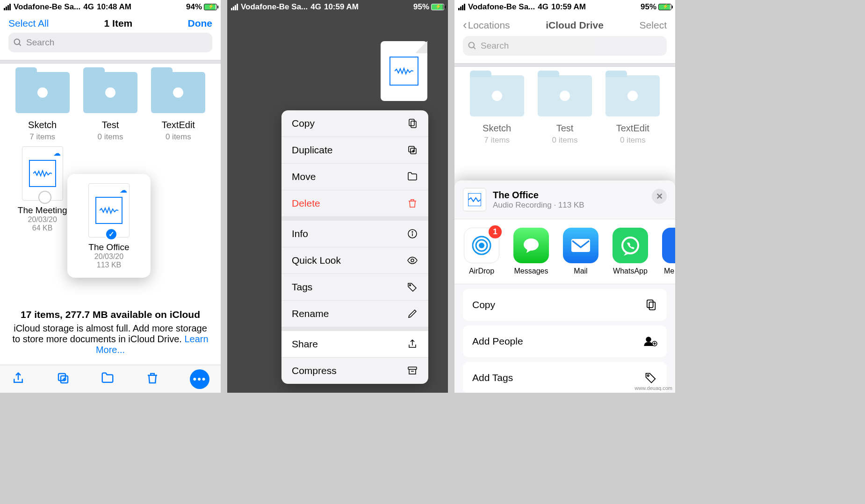 This screenshot has width=865, height=504. Describe the element at coordinates (355, 287) in the screenshot. I see `menu-tags: Tags` at that location.